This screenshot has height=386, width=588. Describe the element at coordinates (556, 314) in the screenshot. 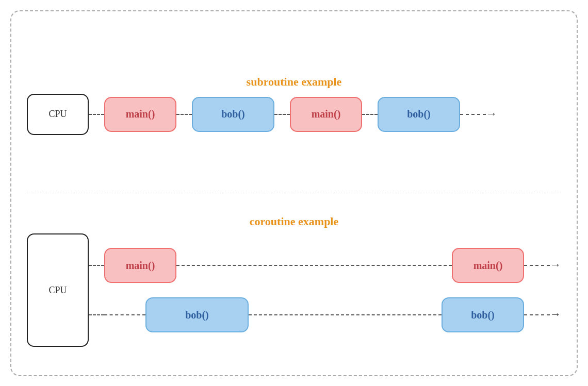

I see `coroutine-bob-arrow: →` at that location.